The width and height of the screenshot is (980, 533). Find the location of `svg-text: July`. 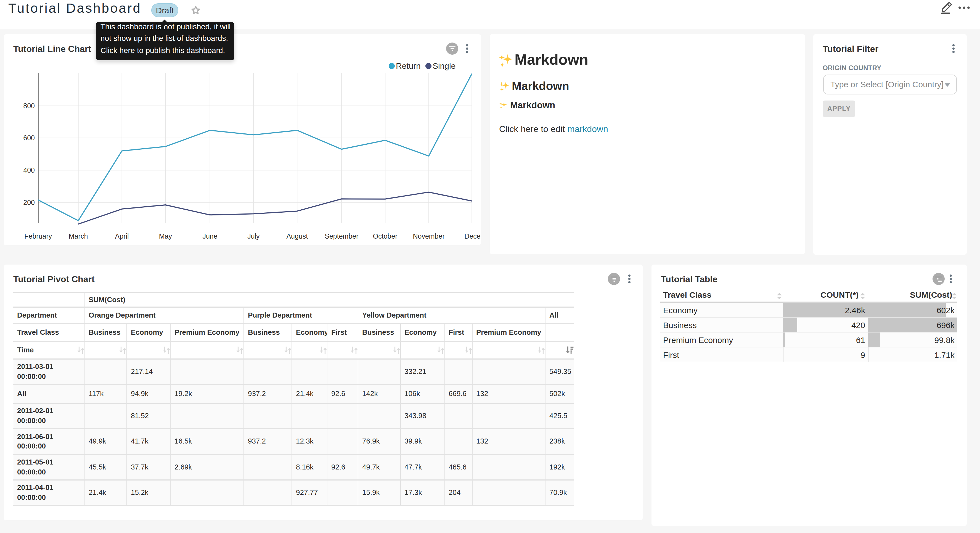

svg-text: July is located at coordinates (253, 236).